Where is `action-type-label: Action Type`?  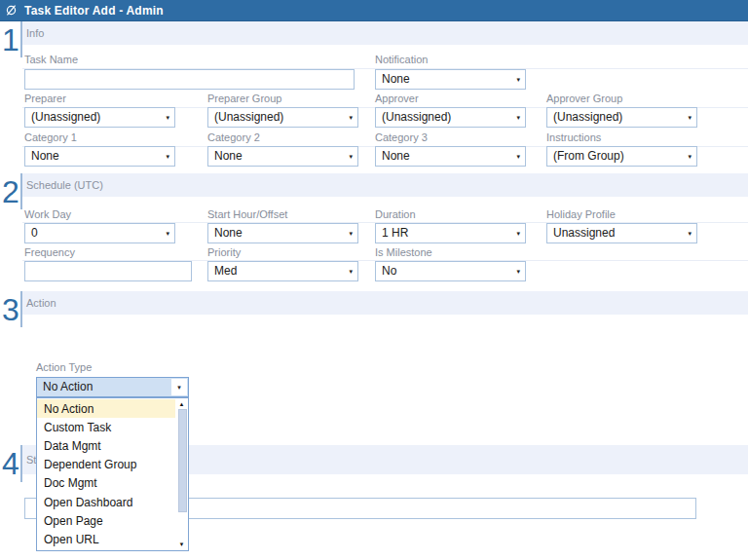
action-type-label: Action Type is located at coordinates (64, 367).